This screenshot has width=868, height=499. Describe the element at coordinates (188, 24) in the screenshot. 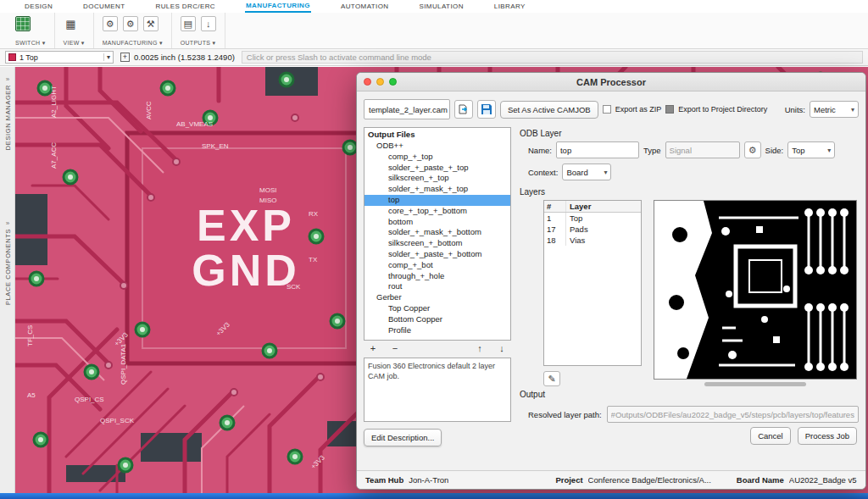

I see `output-doc-icon: ▤` at that location.